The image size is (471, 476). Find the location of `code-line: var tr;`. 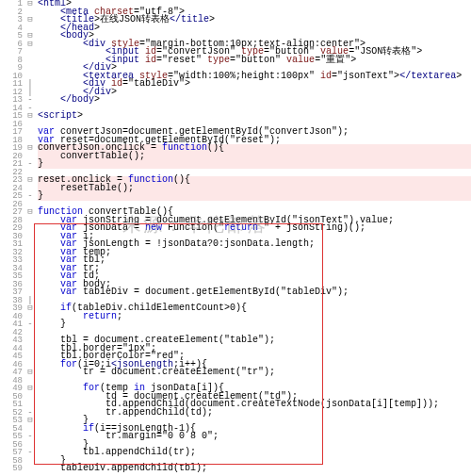

code-line: var tr; is located at coordinates (254, 270).